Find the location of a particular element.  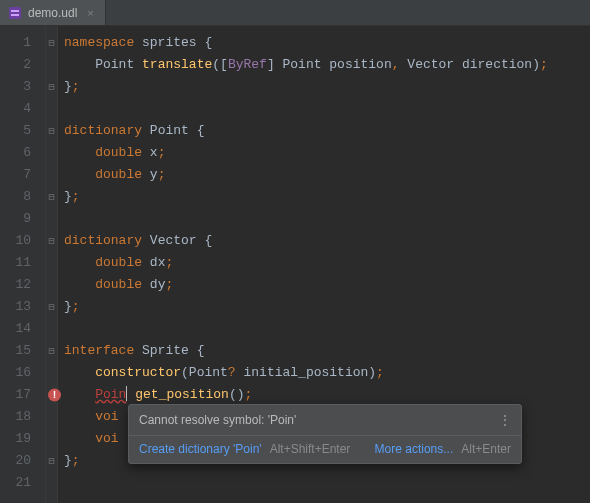

line-number: 5 is located at coordinates (22, 131).